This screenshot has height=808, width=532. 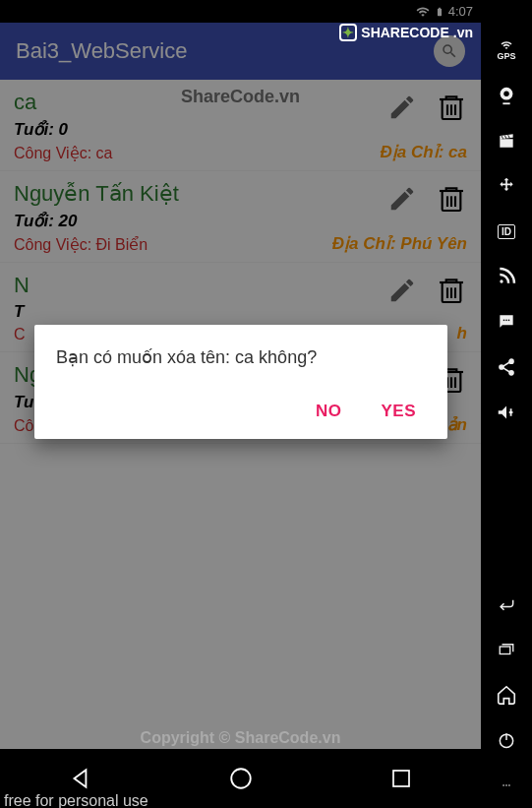 I want to click on webcam-icon, so click(x=506, y=95).